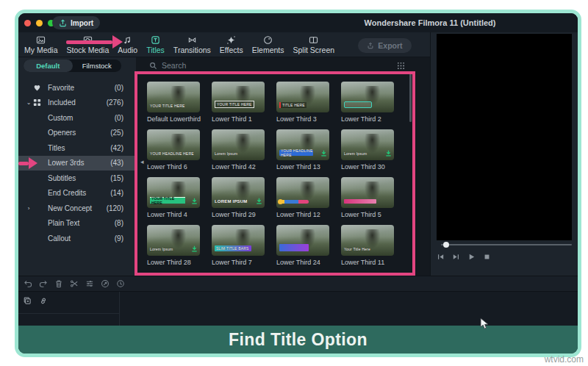 Image resolution: width=588 pixels, height=366 pixels. I want to click on search-placeholder: Search, so click(173, 65).